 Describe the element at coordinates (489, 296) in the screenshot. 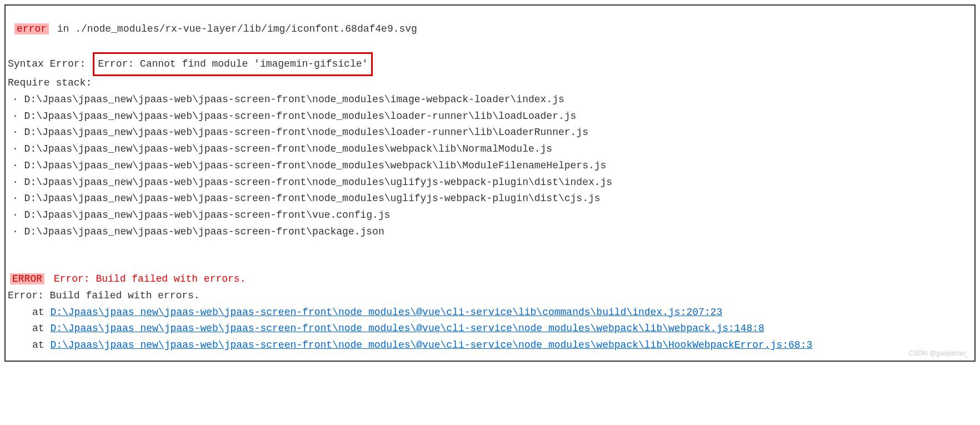

I see `build-error-plain-msg: Error: Build failed with errors.` at that location.